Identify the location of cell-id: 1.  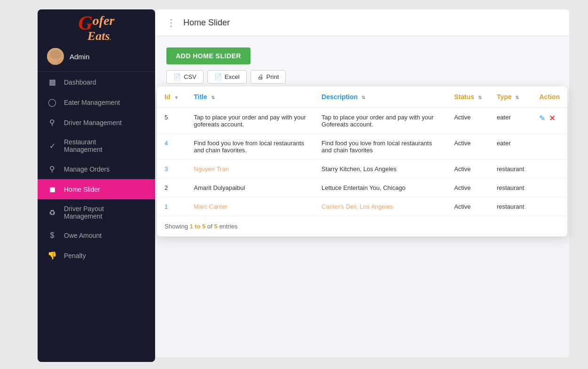
(172, 207).